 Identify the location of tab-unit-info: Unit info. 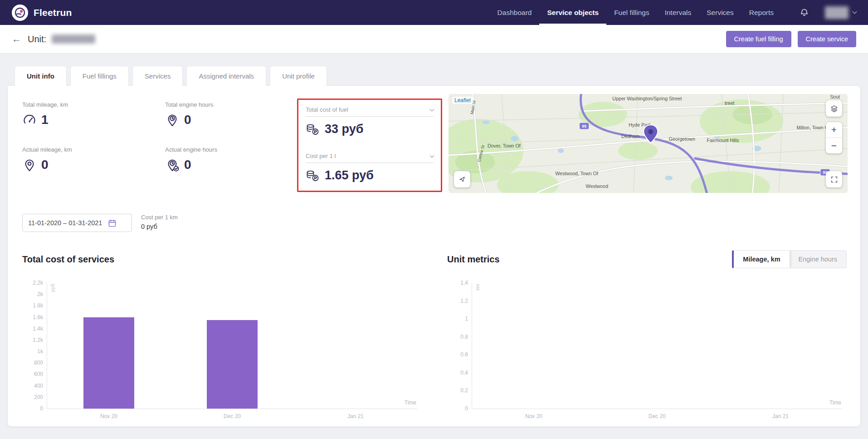
(41, 76).